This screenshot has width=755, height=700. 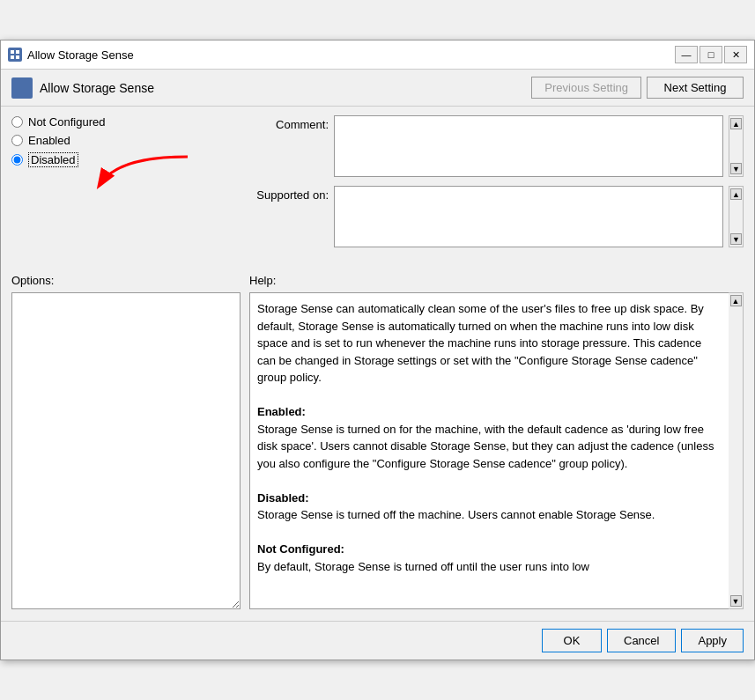 I want to click on comment-textarea, so click(x=529, y=146).